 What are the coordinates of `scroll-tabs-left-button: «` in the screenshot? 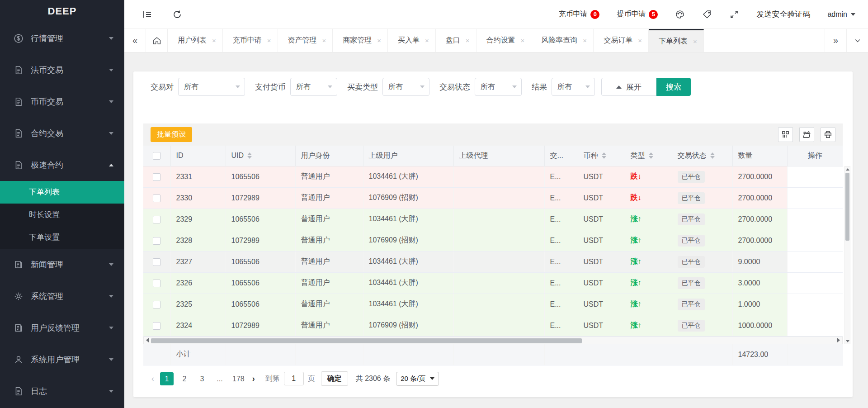 It's located at (135, 41).